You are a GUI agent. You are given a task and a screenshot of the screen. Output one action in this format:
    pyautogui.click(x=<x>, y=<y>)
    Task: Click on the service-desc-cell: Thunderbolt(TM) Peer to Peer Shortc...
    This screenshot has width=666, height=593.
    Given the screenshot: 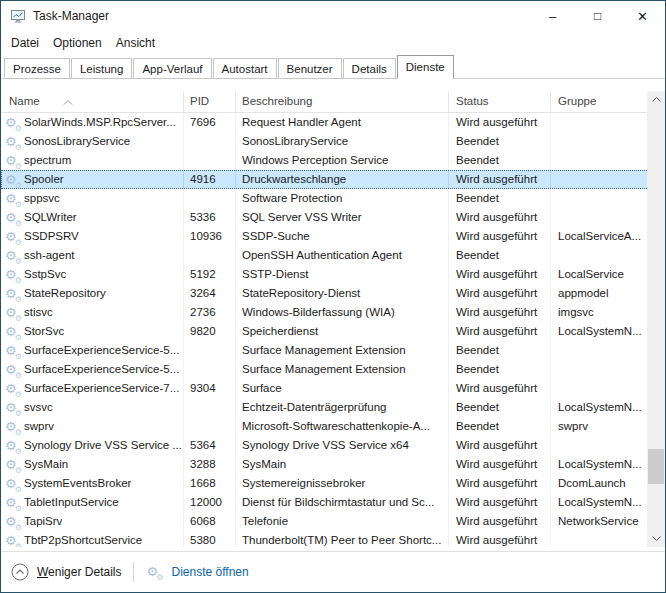 What is the action you would take?
    pyautogui.click(x=342, y=539)
    